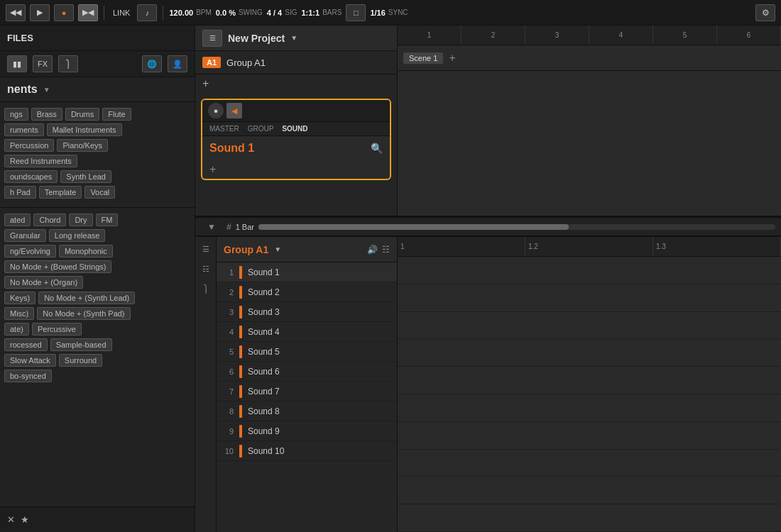  Describe the element at coordinates (97, 329) in the screenshot. I see `modes-row-8: ate) Percussive` at that location.